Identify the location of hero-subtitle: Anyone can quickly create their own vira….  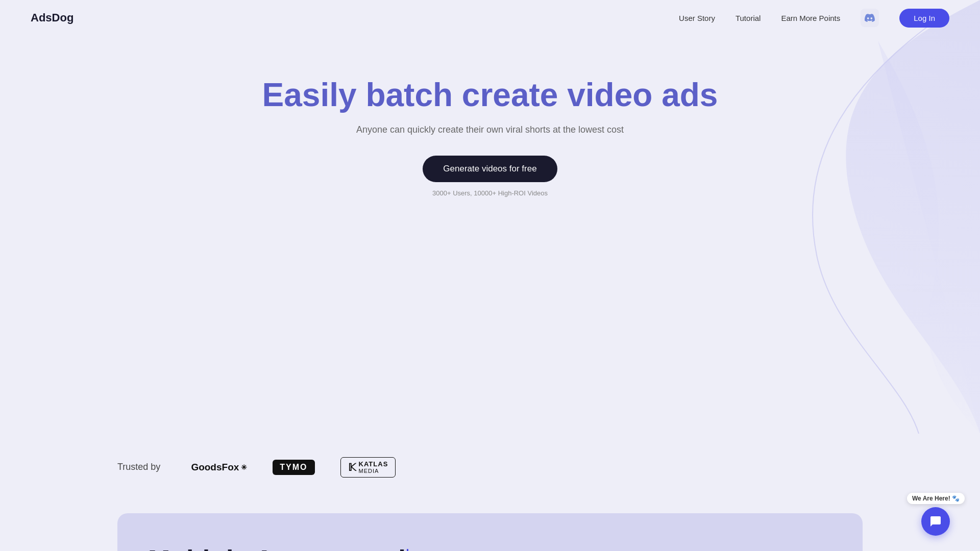
(490, 130).